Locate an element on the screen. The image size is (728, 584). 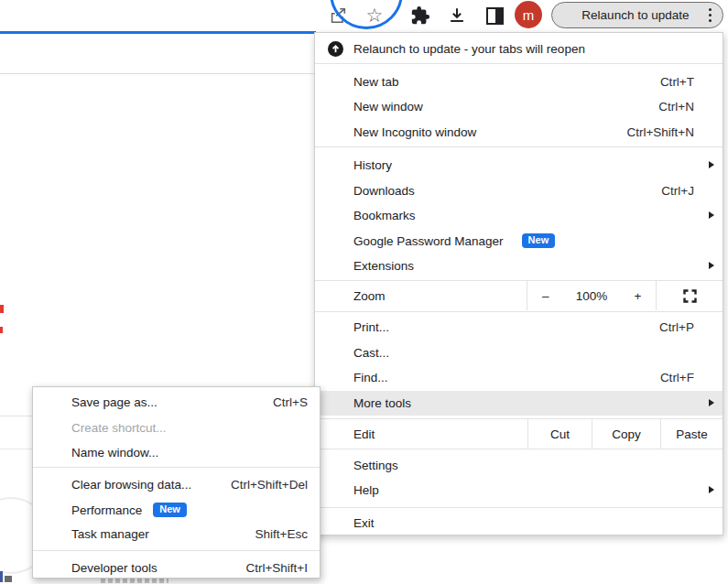
menu-item-label: Edit is located at coordinates (364, 434).